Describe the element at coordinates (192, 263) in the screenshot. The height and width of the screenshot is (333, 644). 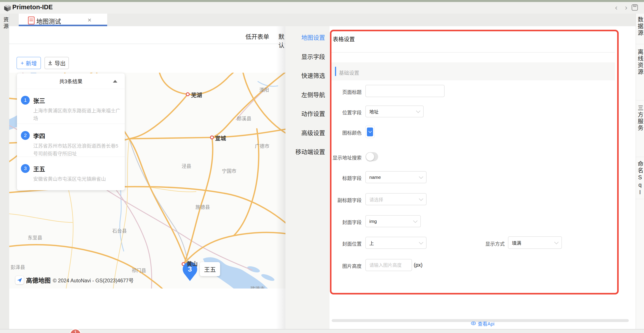
I see `map-city-label: 黄山` at that location.